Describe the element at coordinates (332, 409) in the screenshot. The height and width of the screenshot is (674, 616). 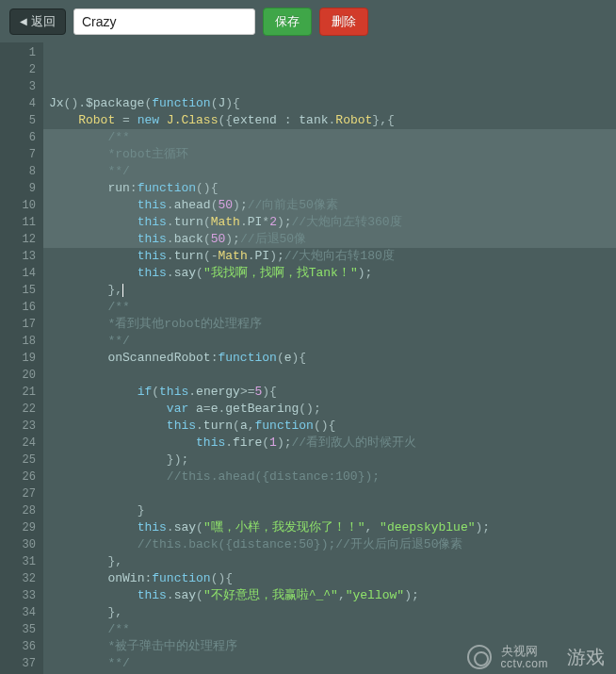
I see `code-line: var a=e.getBearing();` at that location.